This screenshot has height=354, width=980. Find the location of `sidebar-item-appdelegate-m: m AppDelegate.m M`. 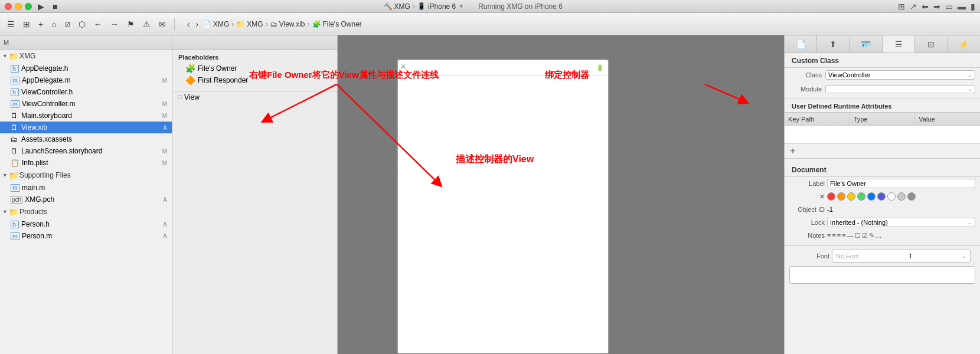

sidebar-item-appdelegate-m: m AppDelegate.m M is located at coordinates (86, 80).